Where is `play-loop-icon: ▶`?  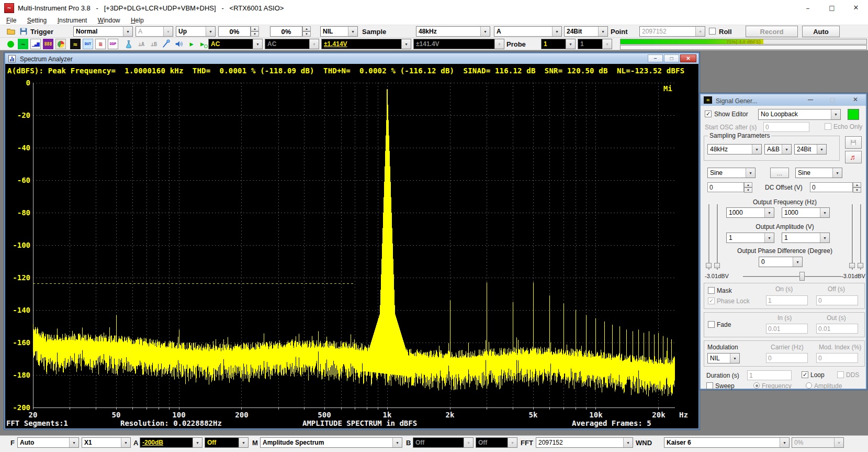
play-loop-icon: ▶ is located at coordinates (204, 44).